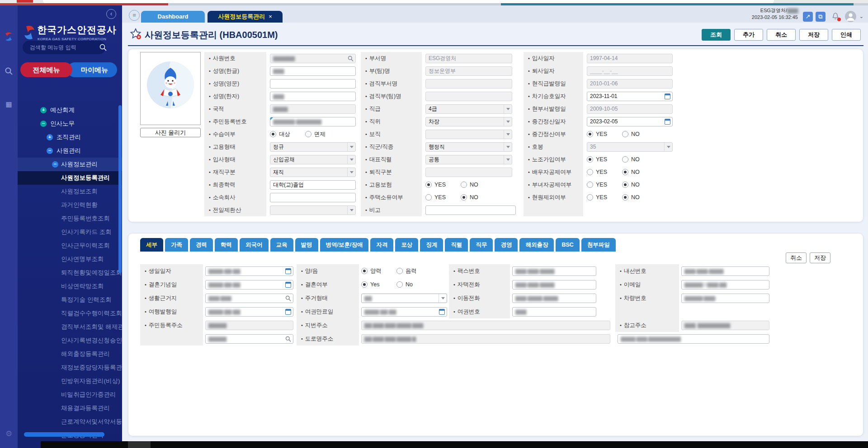  What do you see at coordinates (716, 35) in the screenshot?
I see `search-button: 조회` at bounding box center [716, 35].